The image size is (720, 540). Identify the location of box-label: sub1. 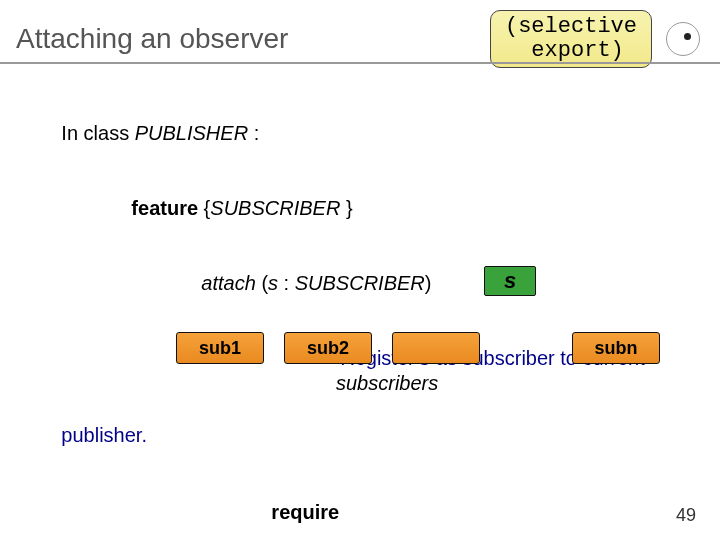
(220, 348).